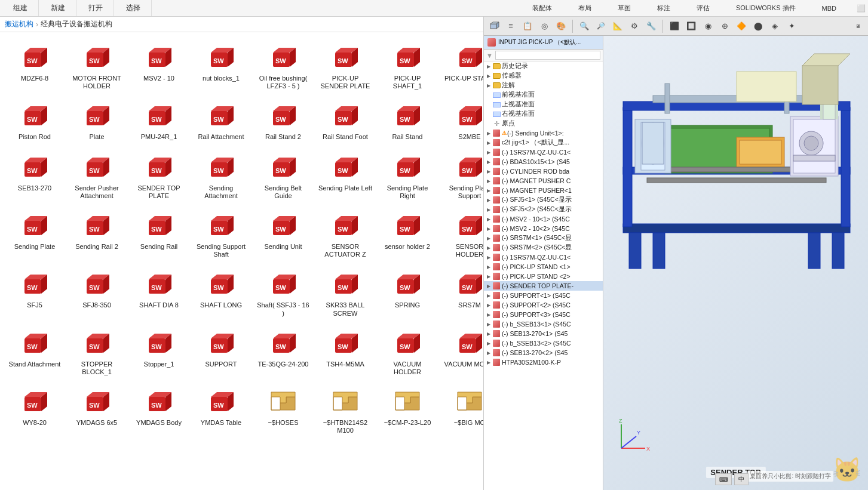 This screenshot has width=868, height=490. Describe the element at coordinates (345, 292) in the screenshot. I see `file-item: SW SKR33 BALL SCREW` at that location.